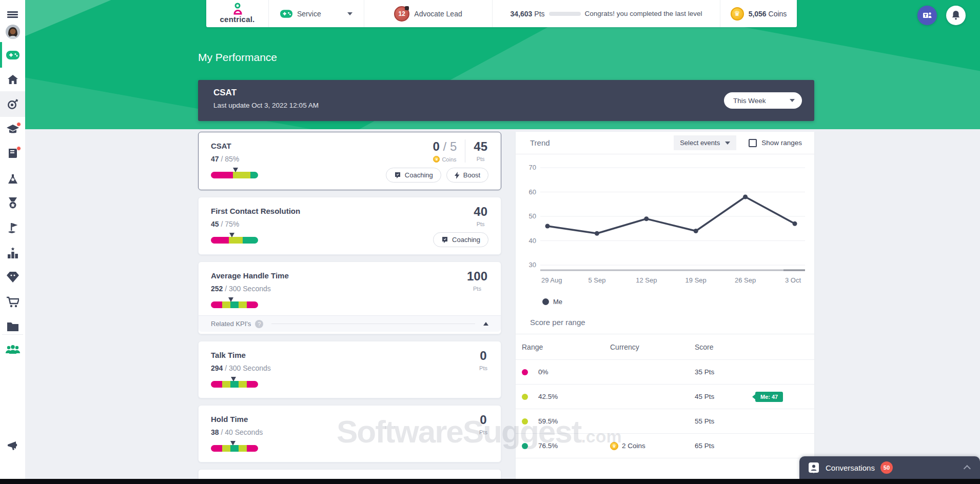 The image size is (980, 484). Describe the element at coordinates (533, 241) in the screenshot. I see `svg-text: 40` at that location.